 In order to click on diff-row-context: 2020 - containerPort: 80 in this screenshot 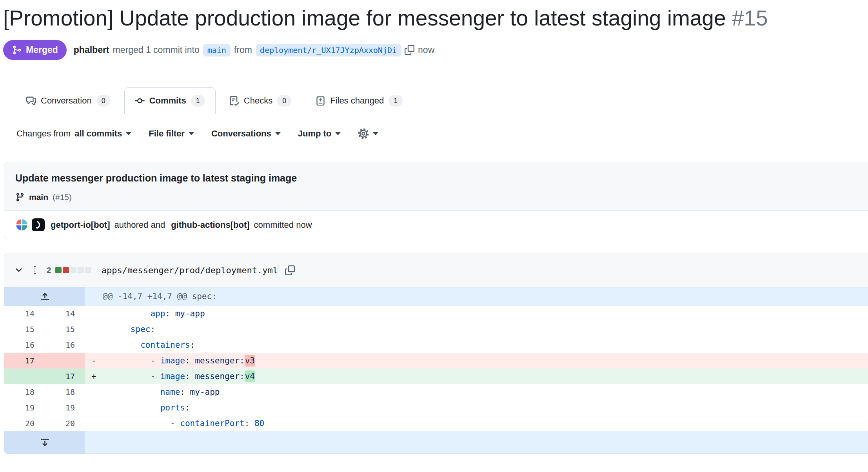, I will do `click(436, 423)`.